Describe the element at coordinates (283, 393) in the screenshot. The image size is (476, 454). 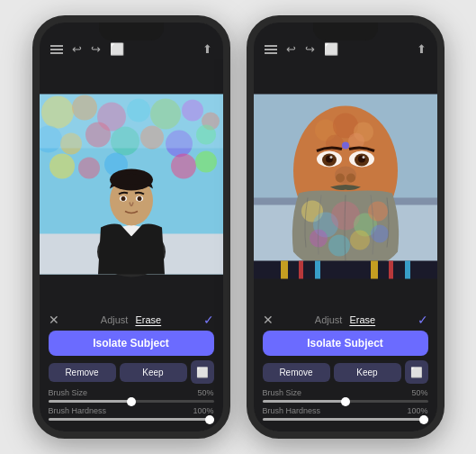
I see `brush-size-label-right: Brush Size` at that location.